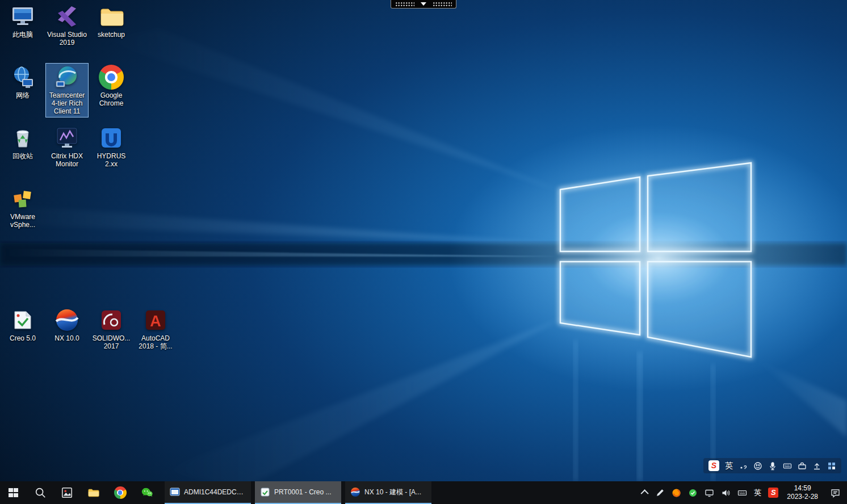 Image resolution: width=847 pixels, height=504 pixels. Describe the element at coordinates (773, 493) in the screenshot. I see `tray-sogou-icon: S` at that location.